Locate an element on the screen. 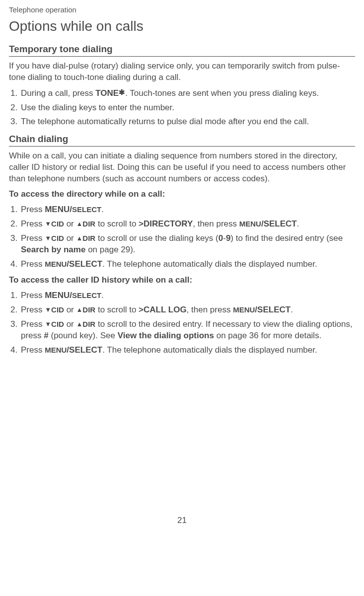 This screenshot has height=596, width=364. sub2-step3: Press ▼CID or ▲DIR to scroll to the desi… is located at coordinates (188, 330).